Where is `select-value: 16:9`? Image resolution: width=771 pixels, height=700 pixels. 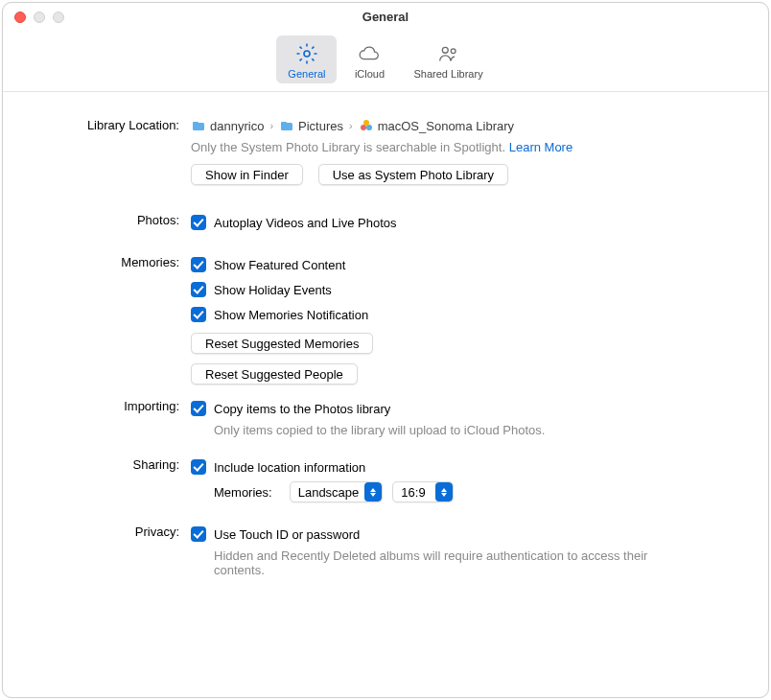
select-value: 16:9 is located at coordinates (414, 493).